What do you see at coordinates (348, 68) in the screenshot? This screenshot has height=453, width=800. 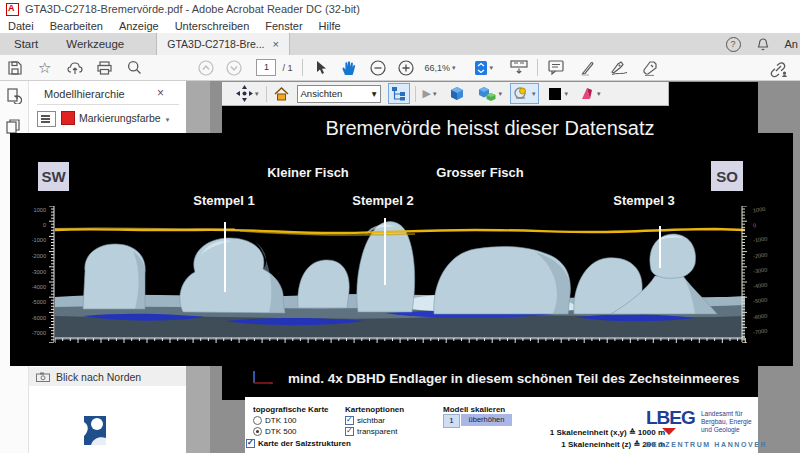 I see `hand-tool-button-active` at bounding box center [348, 68].